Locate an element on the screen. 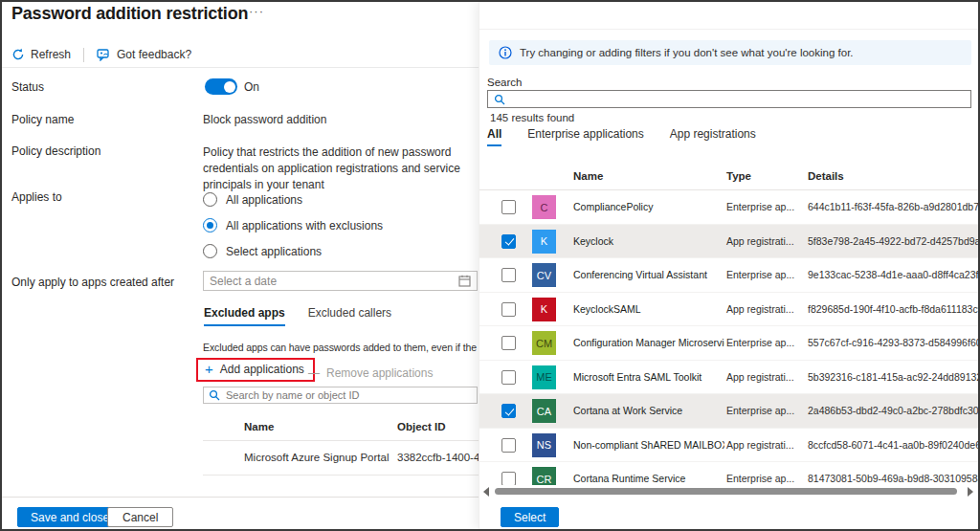 The width and height of the screenshot is (980, 531). status-toggle is located at coordinates (221, 86).